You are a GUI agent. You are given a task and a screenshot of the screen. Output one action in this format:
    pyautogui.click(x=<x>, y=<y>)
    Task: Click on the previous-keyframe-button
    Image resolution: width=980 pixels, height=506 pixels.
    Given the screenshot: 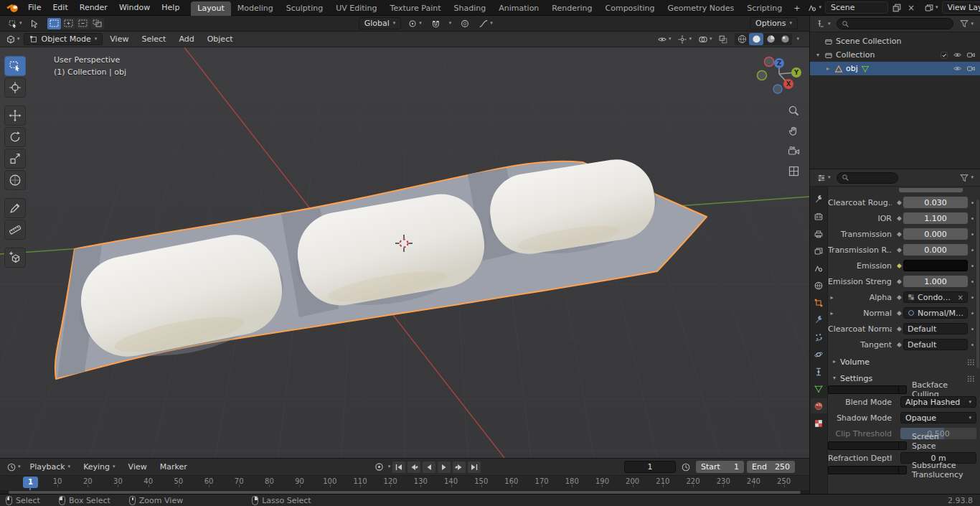 What is the action you would take?
    pyautogui.click(x=414, y=467)
    